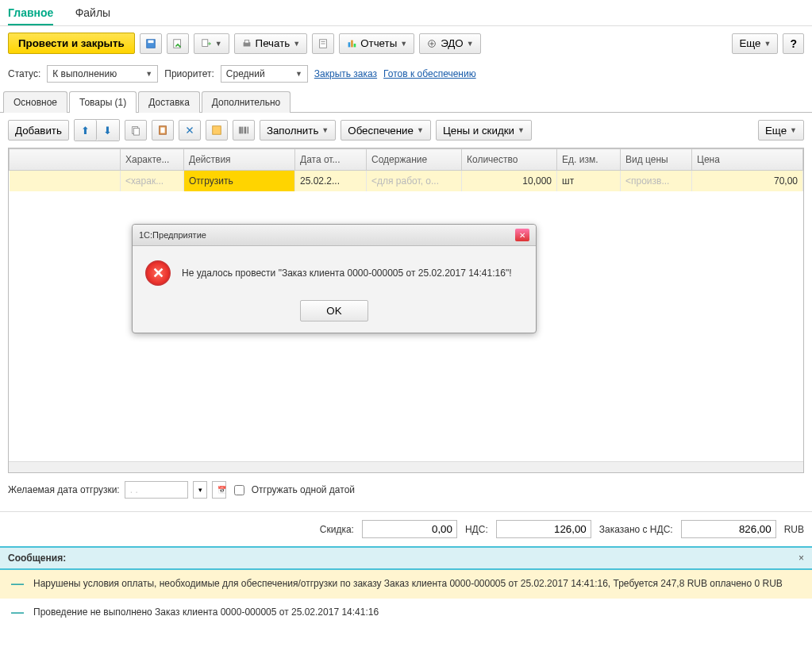 The height and width of the screenshot is (670, 812). What do you see at coordinates (337, 529) in the screenshot?
I see `discount-label: Скидка:` at bounding box center [337, 529].